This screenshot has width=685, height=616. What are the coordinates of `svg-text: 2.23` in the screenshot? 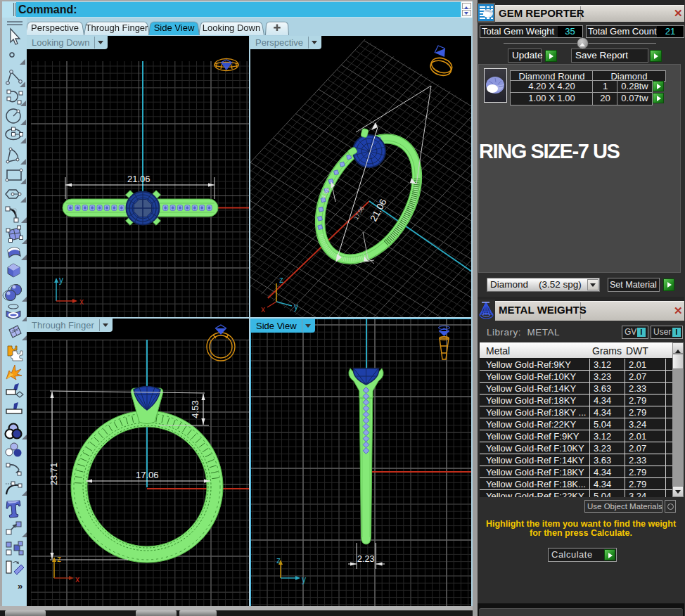 It's located at (366, 559).